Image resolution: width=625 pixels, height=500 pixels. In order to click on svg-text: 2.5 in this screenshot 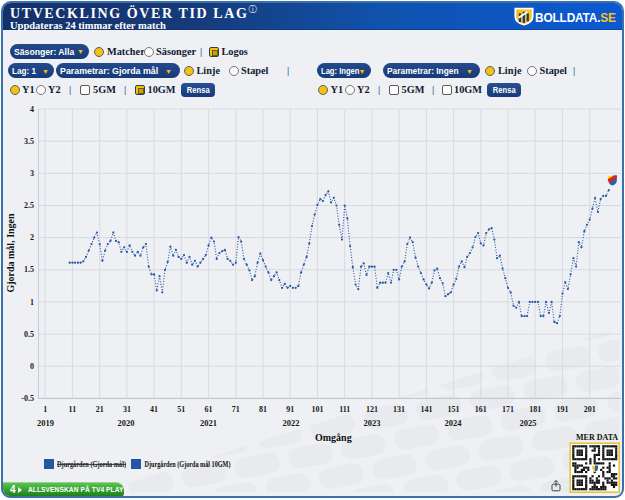, I will do `click(29, 206)`.